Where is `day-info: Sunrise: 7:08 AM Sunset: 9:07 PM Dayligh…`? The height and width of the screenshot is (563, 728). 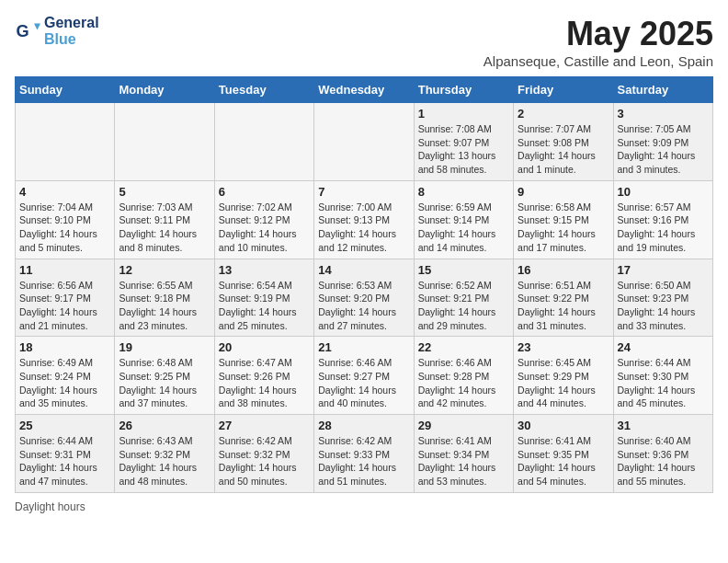 day-info: Sunrise: 7:08 AM Sunset: 9:07 PM Dayligh… is located at coordinates (463, 149).